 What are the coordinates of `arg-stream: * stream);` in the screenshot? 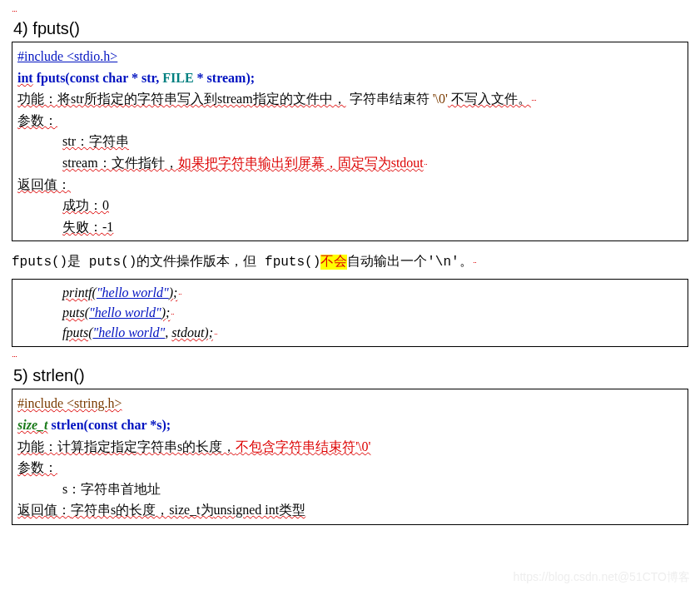 It's located at (225, 78).